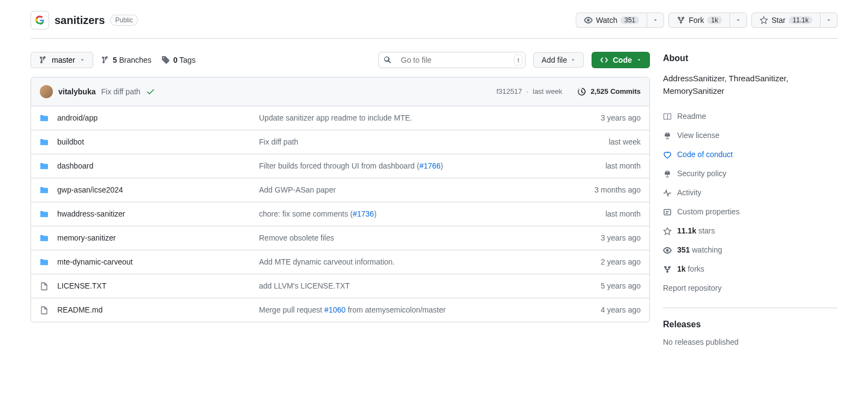  What do you see at coordinates (829, 20) in the screenshot?
I see `star-dropdown` at bounding box center [829, 20].